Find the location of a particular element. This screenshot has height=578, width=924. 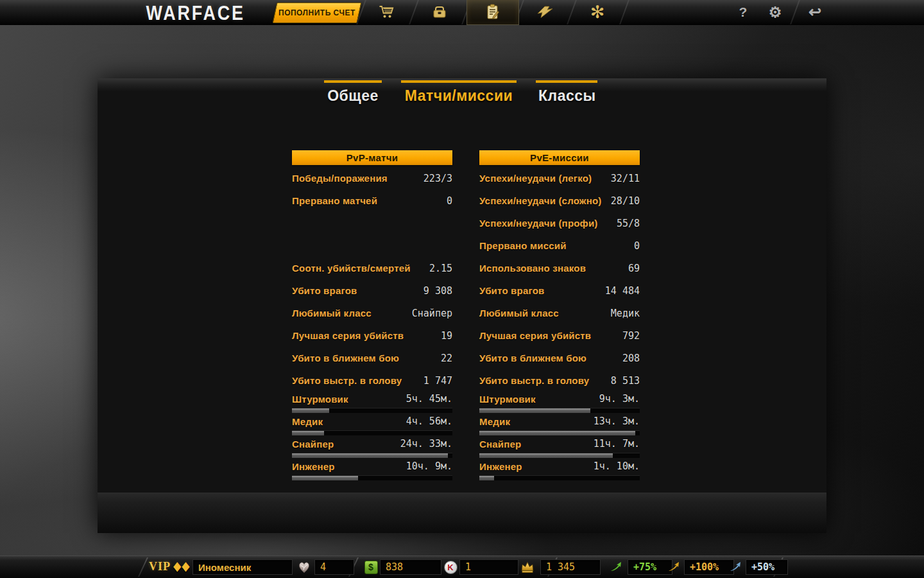

stat-value: 22 is located at coordinates (447, 358).